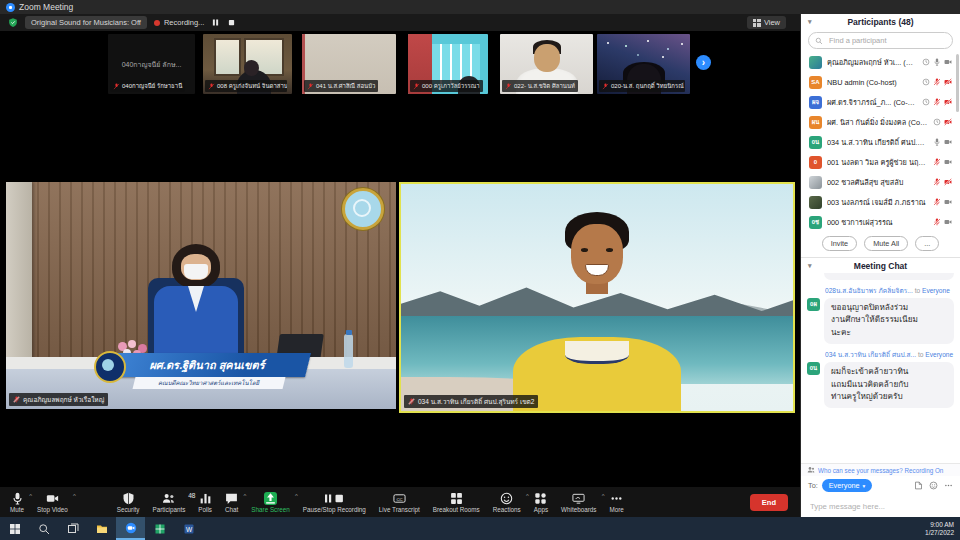 The width and height of the screenshot is (960, 540). I want to click on chat-button: Chat^, so click(232, 502).